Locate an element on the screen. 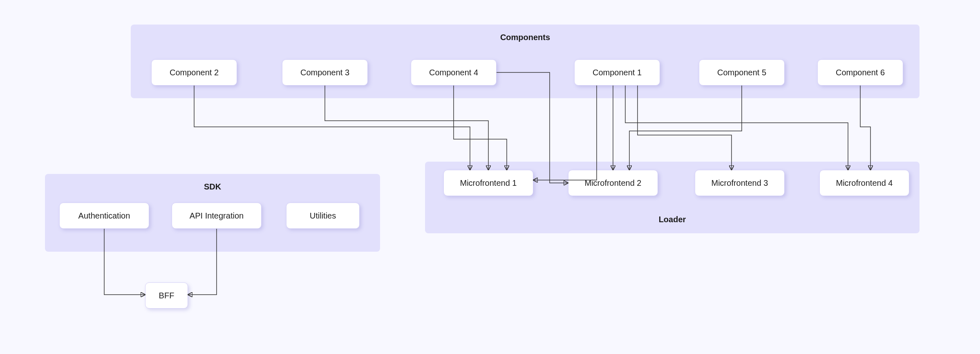 Image resolution: width=980 pixels, height=354 pixels. node-component-4: Component 4 is located at coordinates (454, 72).